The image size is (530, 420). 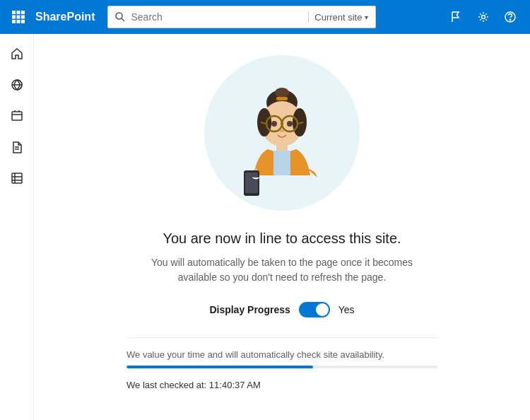 What do you see at coordinates (282, 133) in the screenshot?
I see `person-illustration` at bounding box center [282, 133].